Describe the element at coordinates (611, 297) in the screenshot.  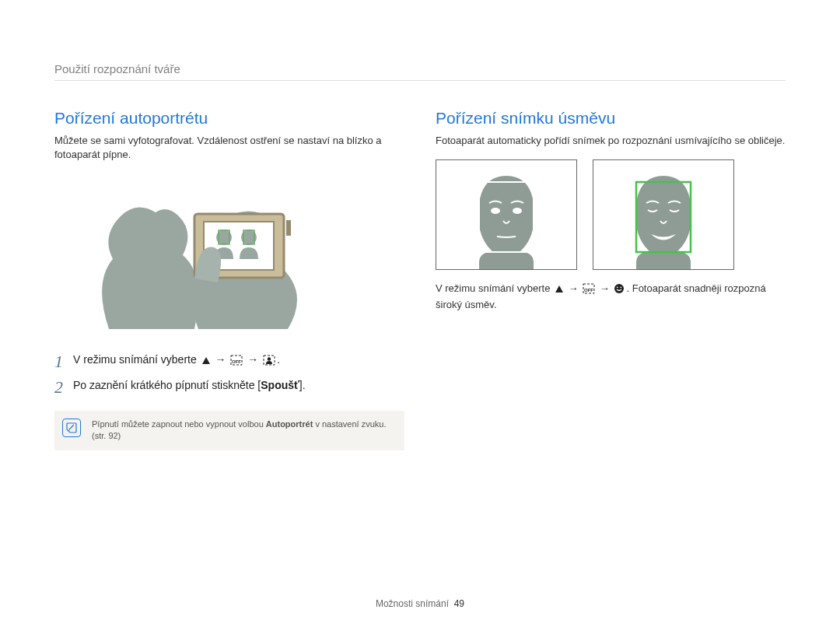
I see `smile-instruction: V režimu snímání vyberte → OFF →` at that location.